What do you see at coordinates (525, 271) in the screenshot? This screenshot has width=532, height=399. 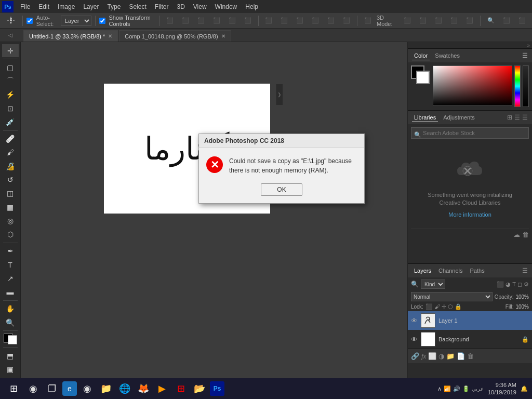 I see `layers-panel-menu: ☰` at bounding box center [525, 271].